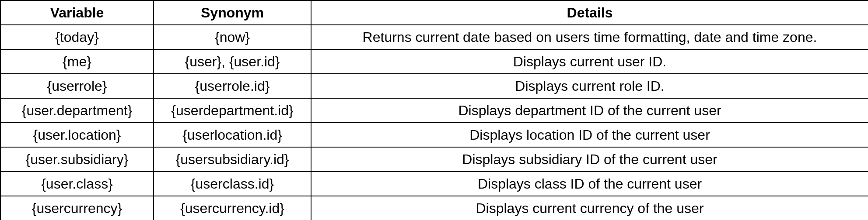 This screenshot has width=868, height=220. What do you see at coordinates (590, 13) in the screenshot?
I see `header-details: Details` at bounding box center [590, 13].